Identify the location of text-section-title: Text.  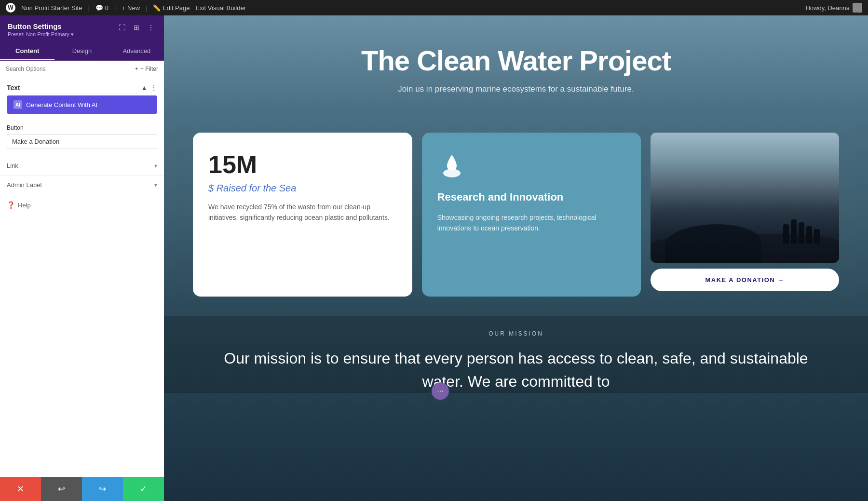
(14, 88).